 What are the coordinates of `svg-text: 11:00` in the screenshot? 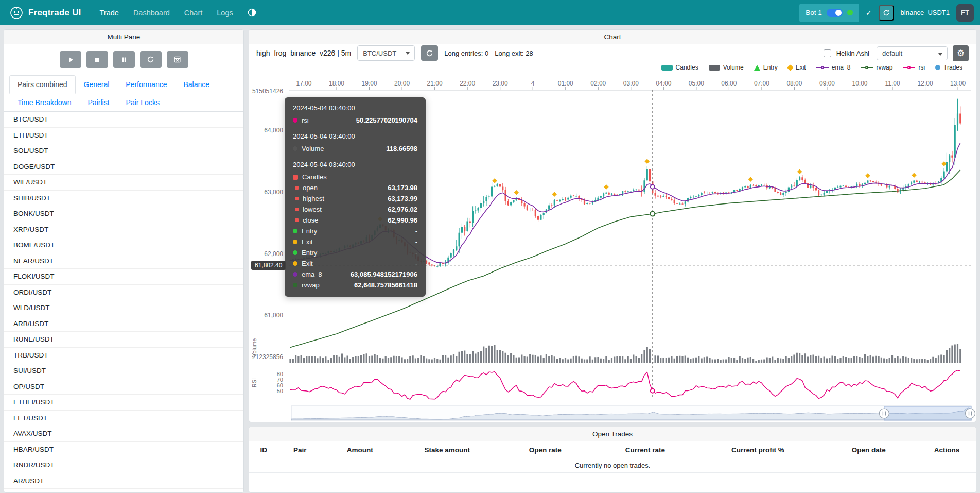 It's located at (892, 83).